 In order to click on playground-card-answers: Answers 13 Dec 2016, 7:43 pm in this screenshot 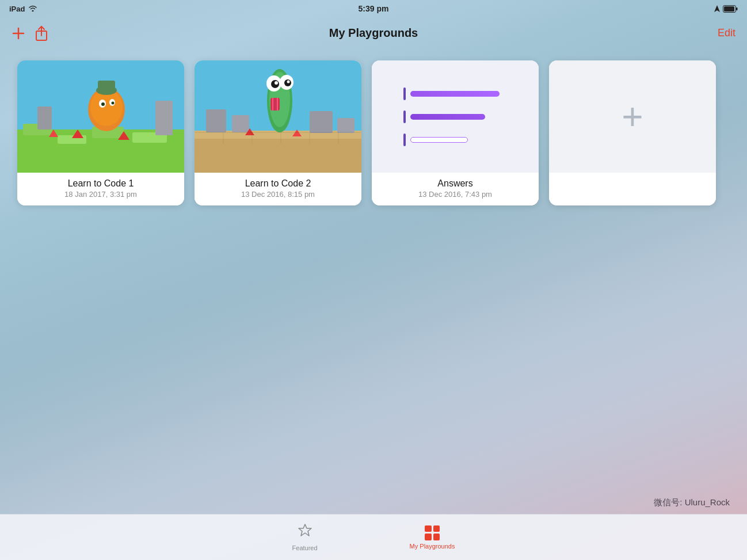, I will do `click(455, 133)`.